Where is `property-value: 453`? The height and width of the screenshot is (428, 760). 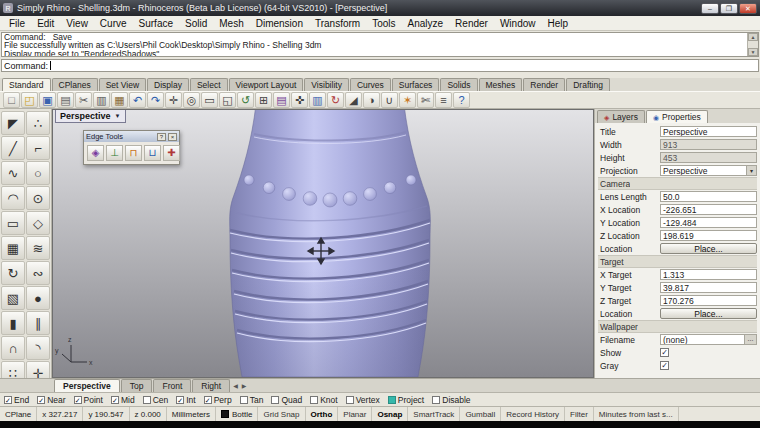 property-value: 453 is located at coordinates (708, 158).